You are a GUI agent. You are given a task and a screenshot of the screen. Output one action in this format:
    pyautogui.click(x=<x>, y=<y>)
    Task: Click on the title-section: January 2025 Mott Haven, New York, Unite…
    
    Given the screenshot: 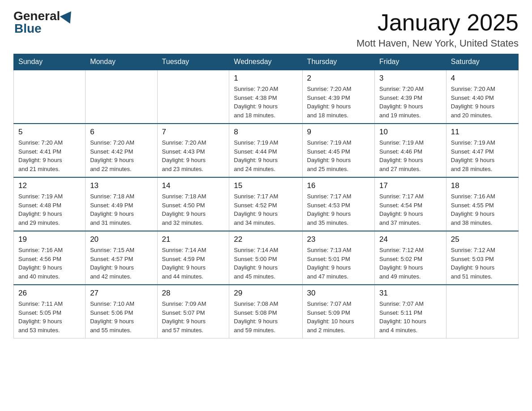 What is the action you would take?
    pyautogui.click(x=438, y=29)
    